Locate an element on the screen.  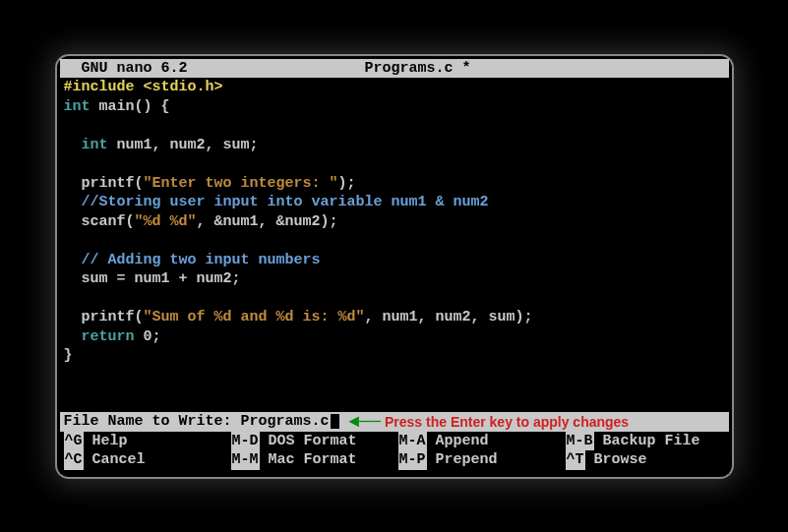
shortcut-mac-format: M-M Mac Format is located at coordinates (315, 460).